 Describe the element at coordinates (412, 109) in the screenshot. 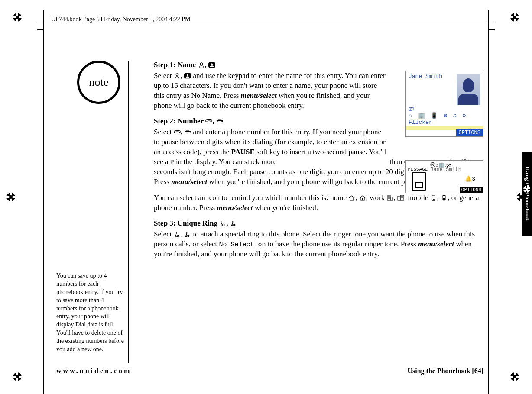

I see `screen1-row1: ⍶1` at that location.